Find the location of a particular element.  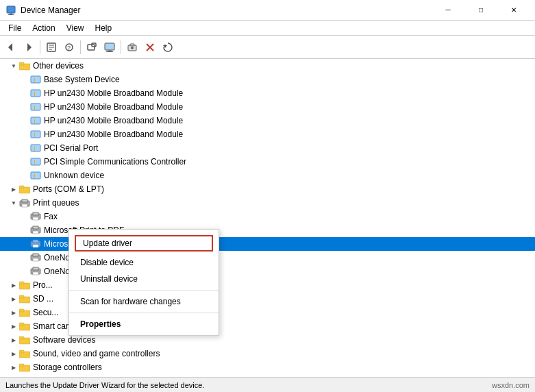

menu-file: File is located at coordinates (15, 27).